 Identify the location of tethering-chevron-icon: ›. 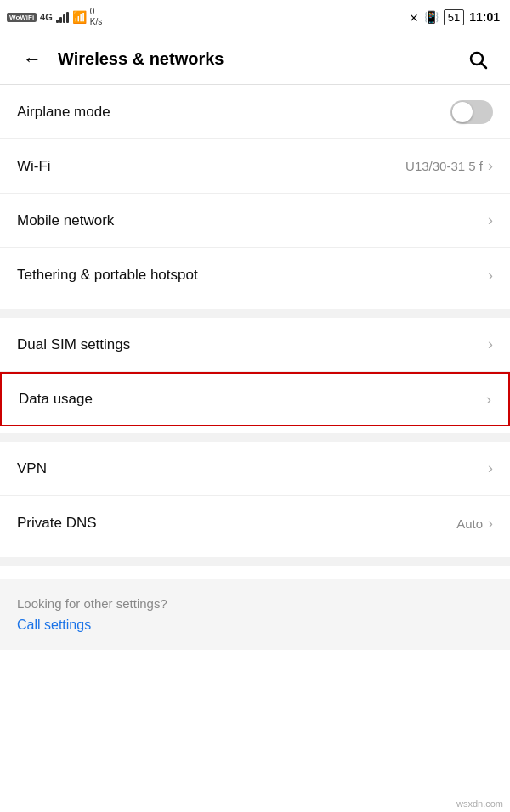
(490, 275).